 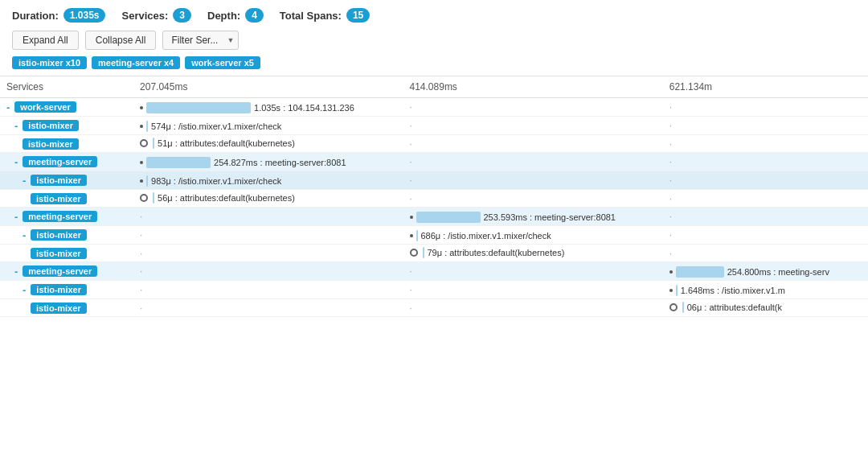 What do you see at coordinates (50, 63) in the screenshot?
I see `service-tag-istio: istio-mixer x10` at bounding box center [50, 63].